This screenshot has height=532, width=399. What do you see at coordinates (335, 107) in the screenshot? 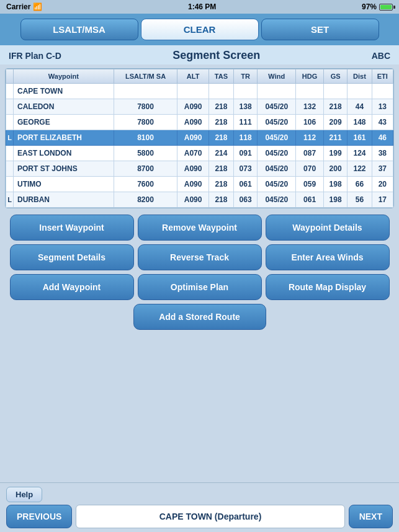
I see `gs-cell: 218` at bounding box center [335, 107].